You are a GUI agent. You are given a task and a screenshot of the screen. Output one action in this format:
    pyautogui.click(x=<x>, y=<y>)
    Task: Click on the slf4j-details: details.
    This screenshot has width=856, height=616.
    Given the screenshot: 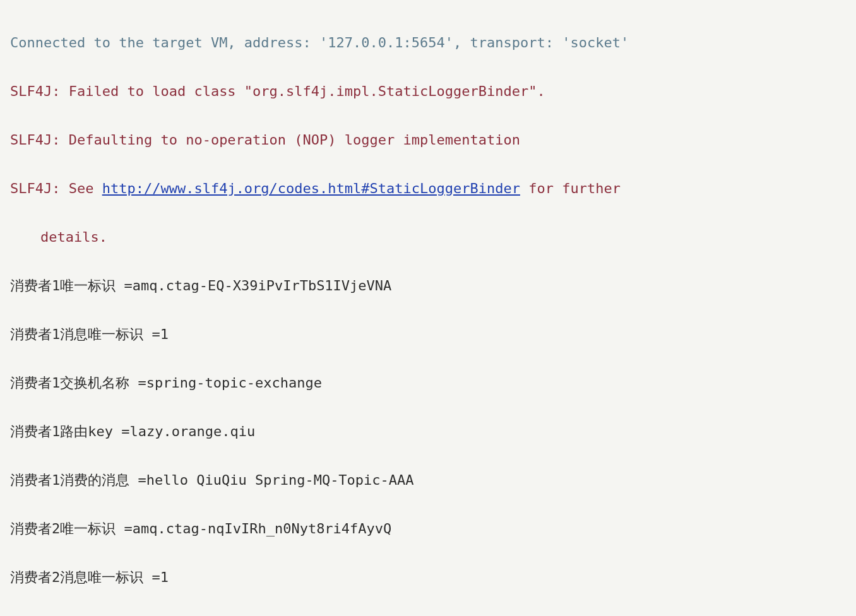 What is the action you would take?
    pyautogui.click(x=59, y=237)
    